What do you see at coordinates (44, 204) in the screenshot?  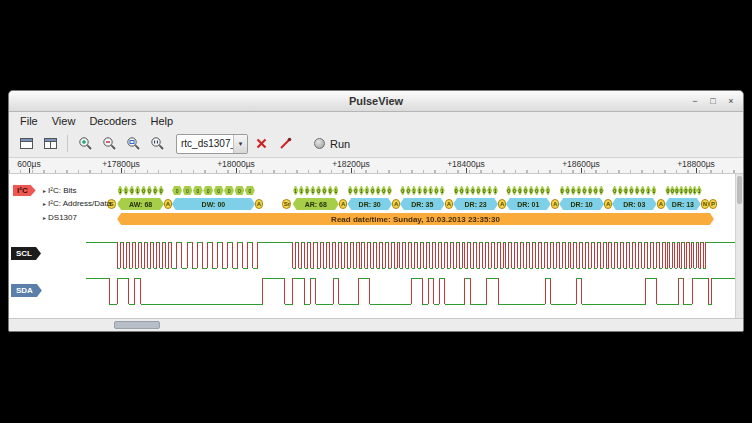 I see `expand-arrow-icon: ▸` at bounding box center [44, 204].